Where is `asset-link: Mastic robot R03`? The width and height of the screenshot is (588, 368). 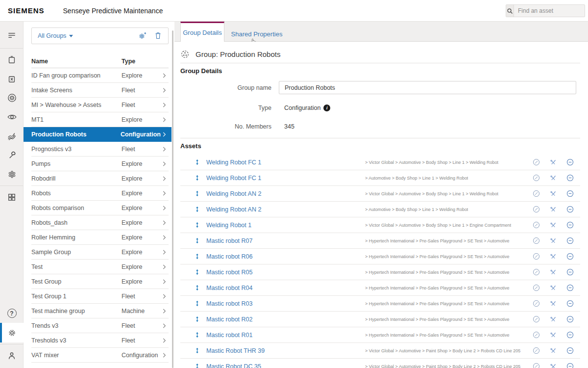 asset-link: Mastic robot R03 is located at coordinates (229, 304).